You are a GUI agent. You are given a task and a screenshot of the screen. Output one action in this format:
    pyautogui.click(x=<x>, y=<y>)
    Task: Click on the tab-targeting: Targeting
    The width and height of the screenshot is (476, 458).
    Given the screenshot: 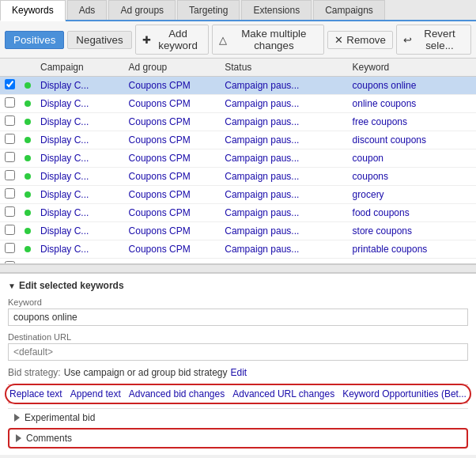 What is the action you would take?
    pyautogui.click(x=209, y=9)
    